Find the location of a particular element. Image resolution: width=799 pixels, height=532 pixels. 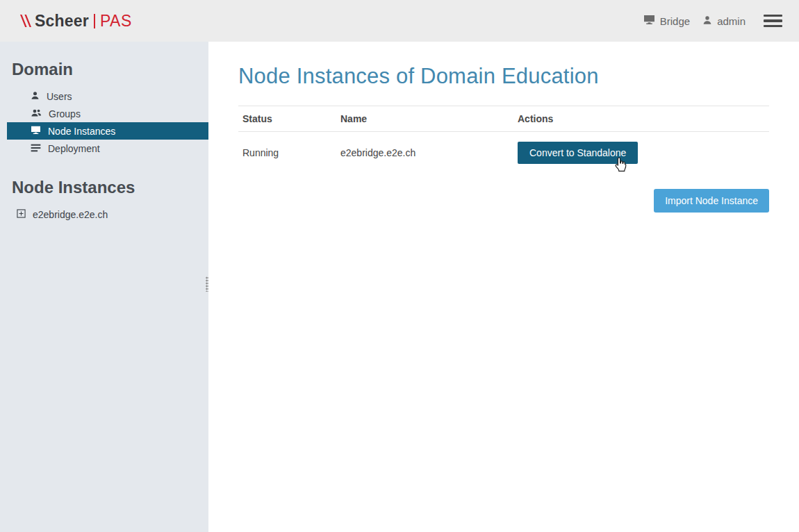

tree-item-label: e2ebridge.e2e.ch is located at coordinates (70, 215).